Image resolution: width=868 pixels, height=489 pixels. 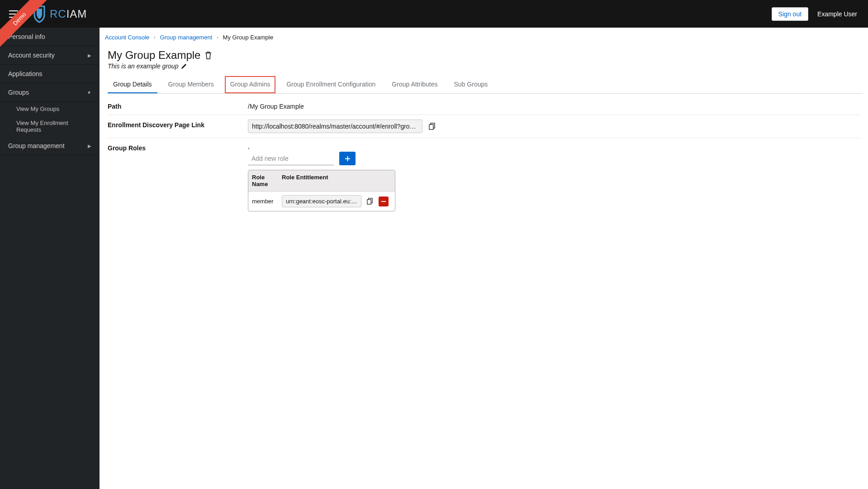 What do you see at coordinates (384, 201) in the screenshot?
I see `minus-icon` at bounding box center [384, 201].